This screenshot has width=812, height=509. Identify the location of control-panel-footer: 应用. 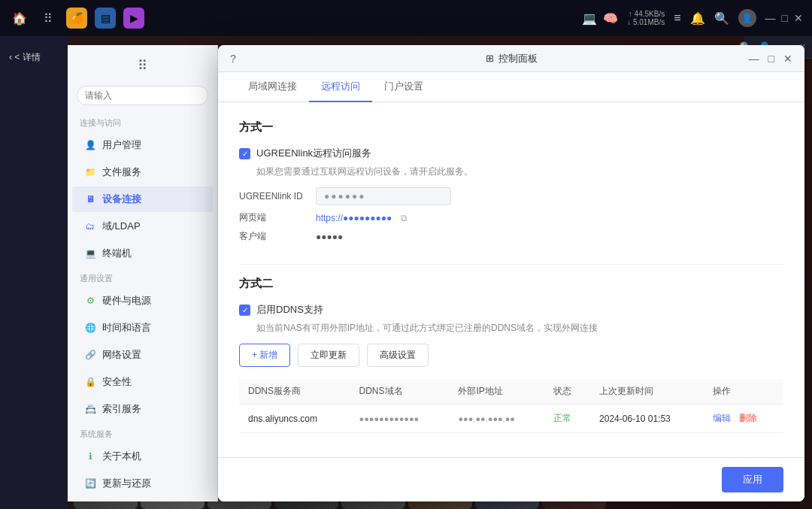
(511, 480).